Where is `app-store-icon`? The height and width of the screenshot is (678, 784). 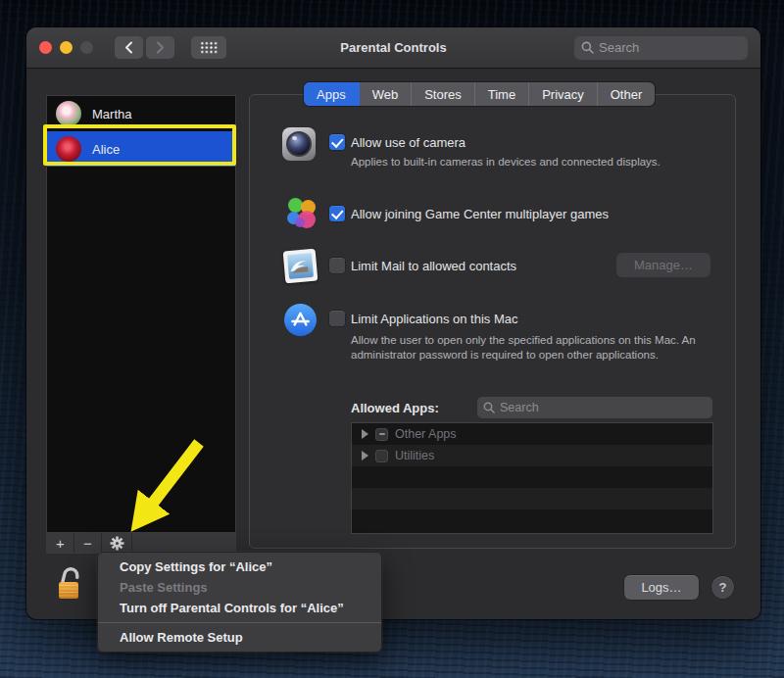 app-store-icon is located at coordinates (300, 319).